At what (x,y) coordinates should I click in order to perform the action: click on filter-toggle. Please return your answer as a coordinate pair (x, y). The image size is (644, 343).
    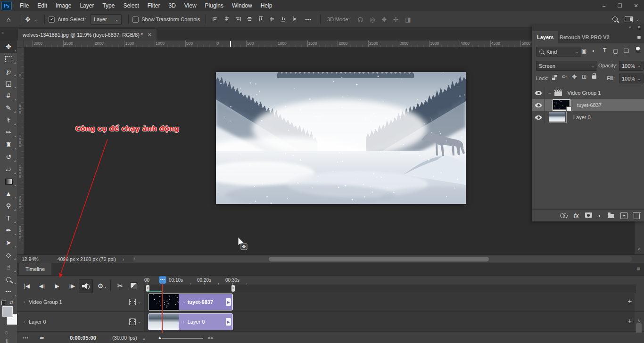
    Looking at the image, I should click on (637, 50).